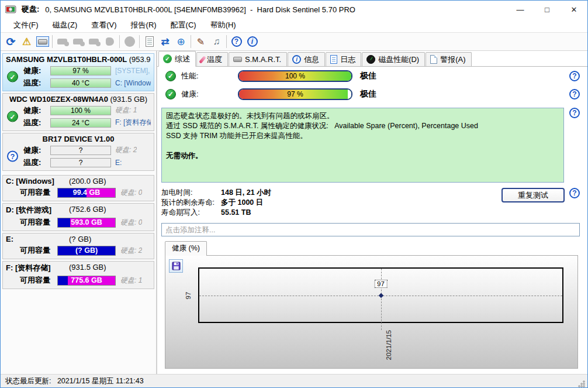  Describe the element at coordinates (177, 266) in the screenshot. I see `floppy-disk-icon` at that location.